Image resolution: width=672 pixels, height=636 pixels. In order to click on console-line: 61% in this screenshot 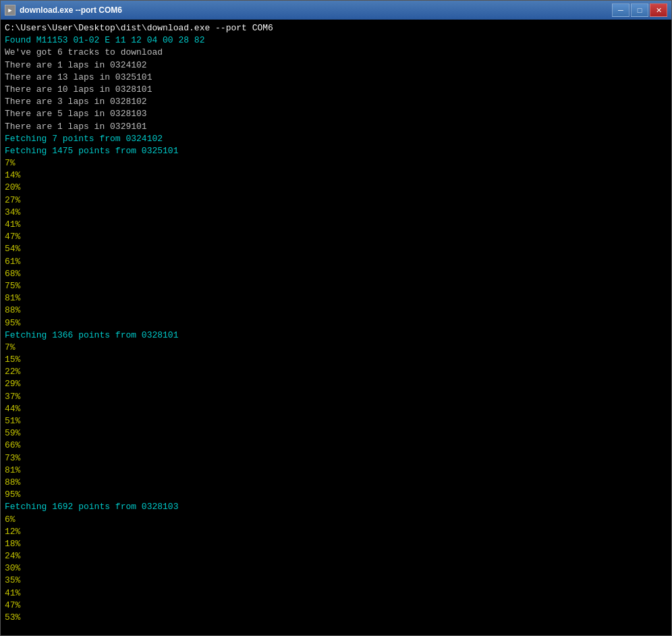, I will do `click(336, 262)`.